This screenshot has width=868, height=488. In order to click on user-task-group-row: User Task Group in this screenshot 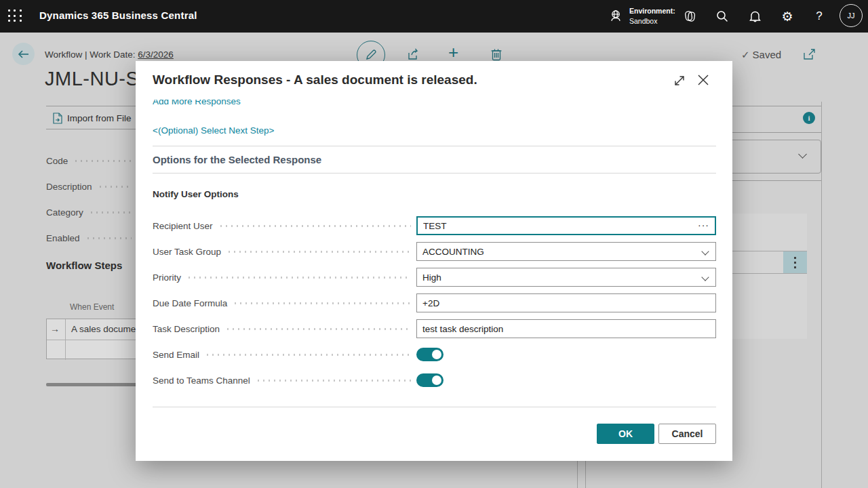, I will do `click(434, 251)`.